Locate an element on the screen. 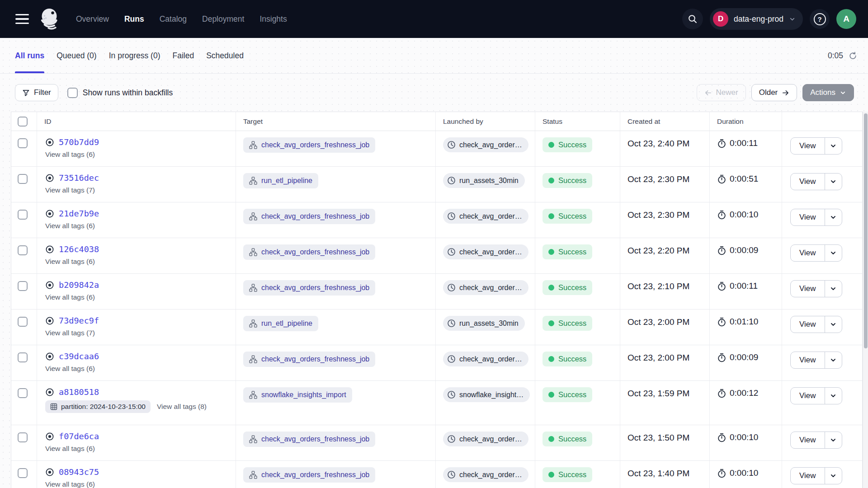 The image size is (868, 488). run-id-link: 21de7b9e is located at coordinates (79, 213).